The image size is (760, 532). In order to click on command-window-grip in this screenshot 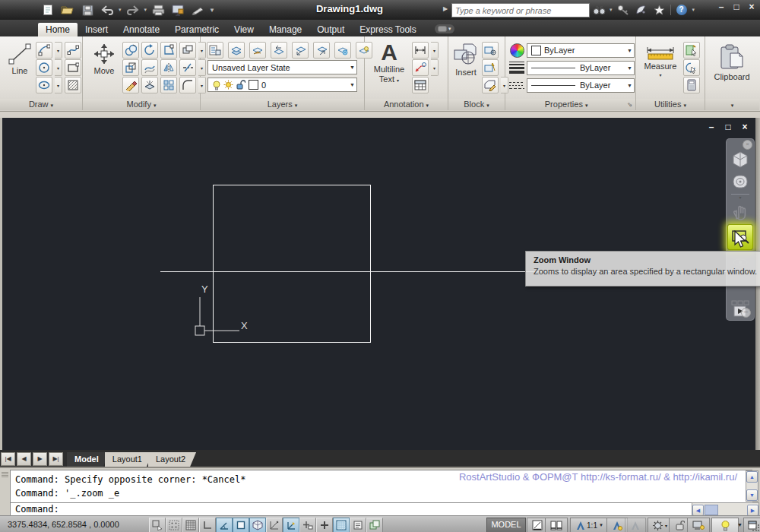, I will do `click(5, 493)`.